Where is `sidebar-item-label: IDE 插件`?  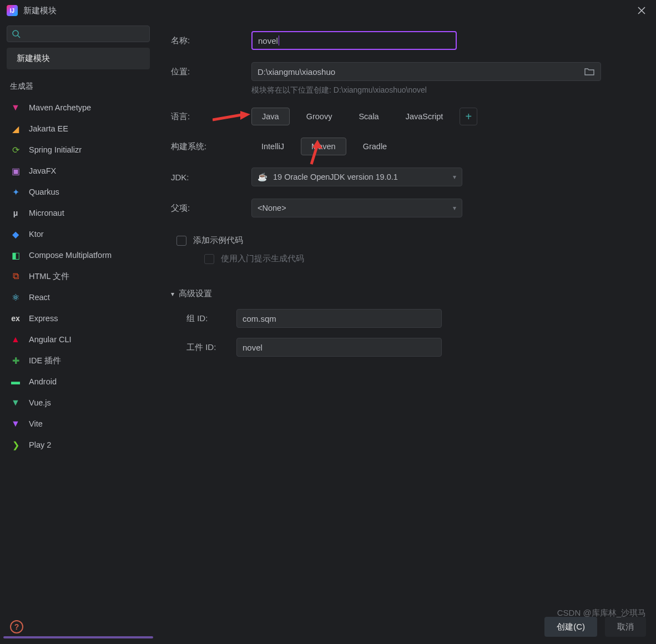
sidebar-item-label: IDE 插件 is located at coordinates (45, 361).